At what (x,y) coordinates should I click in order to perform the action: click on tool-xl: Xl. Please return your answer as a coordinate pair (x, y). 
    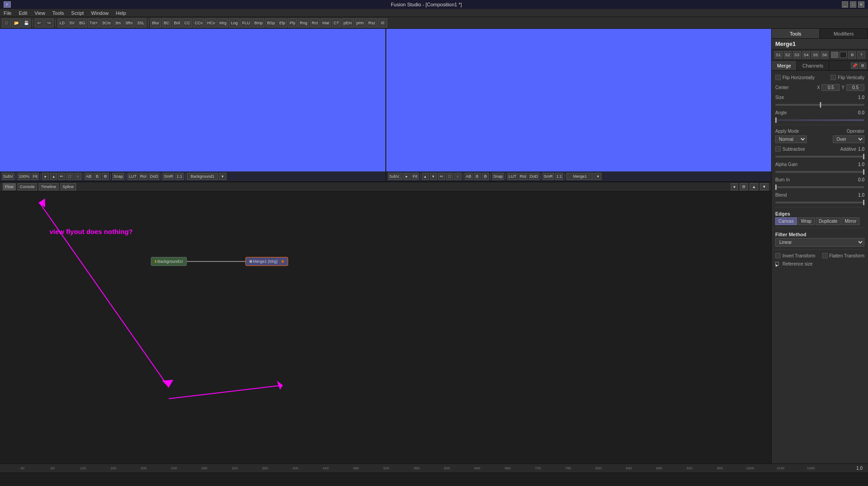
    Looking at the image, I should click on (383, 23).